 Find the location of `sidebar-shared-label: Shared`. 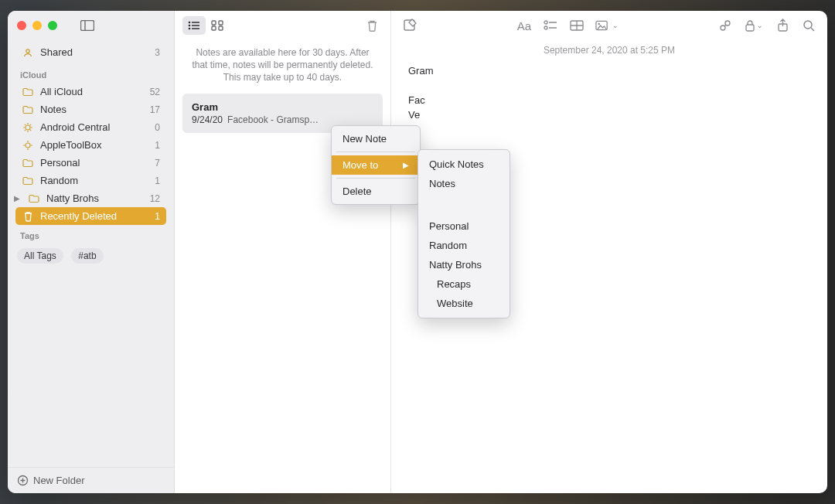

sidebar-shared-label: Shared is located at coordinates (56, 53).